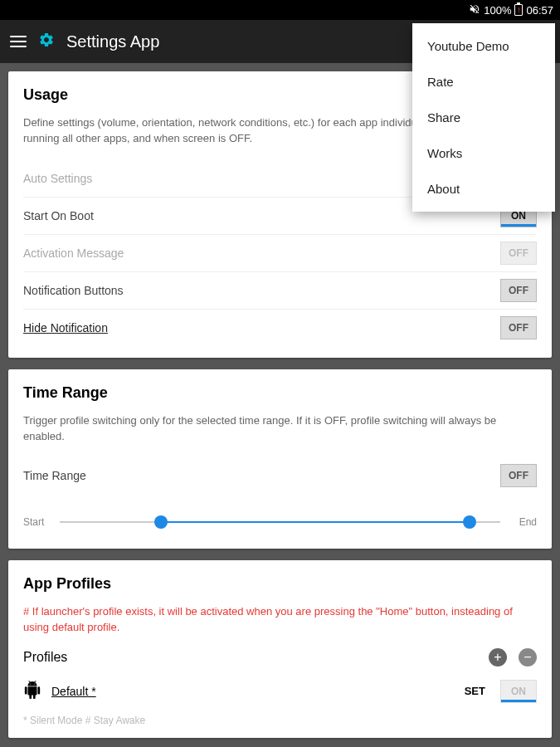  I want to click on app-profiles-note: # If launcher's profile exists, it will …, so click(280, 619).